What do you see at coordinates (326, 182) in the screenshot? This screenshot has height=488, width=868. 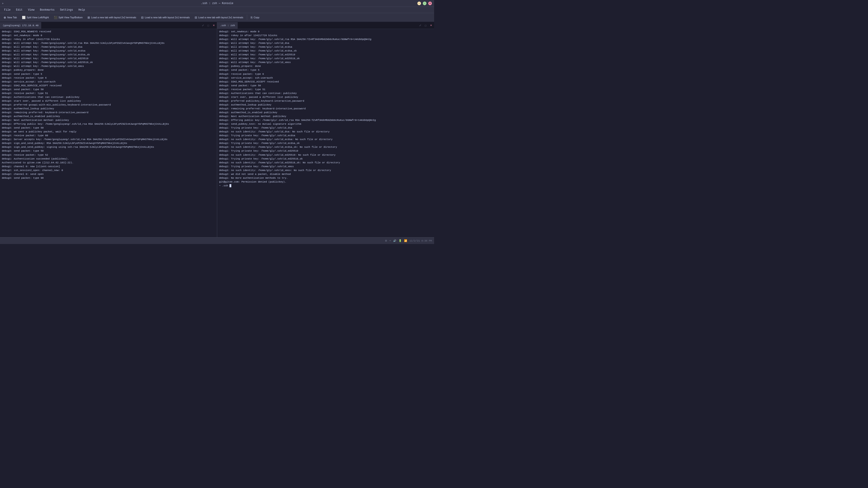 I see `terminal-line: git@gitee.com: Permission denied (public…` at bounding box center [326, 182].